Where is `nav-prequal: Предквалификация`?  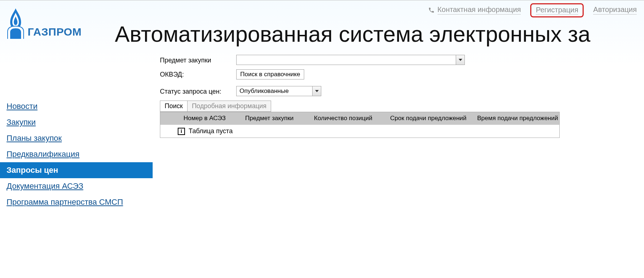 nav-prequal: Предквалификация is located at coordinates (76, 154).